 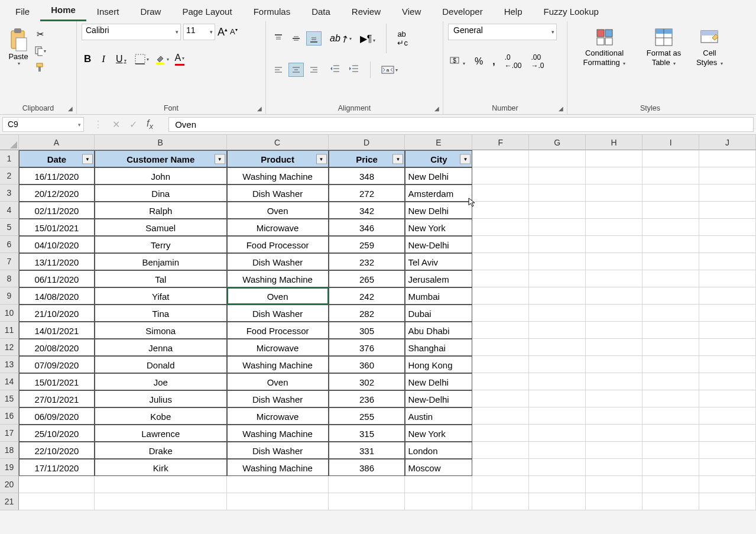 What do you see at coordinates (439, 313) in the screenshot?
I see `cell: Dubai` at bounding box center [439, 313].